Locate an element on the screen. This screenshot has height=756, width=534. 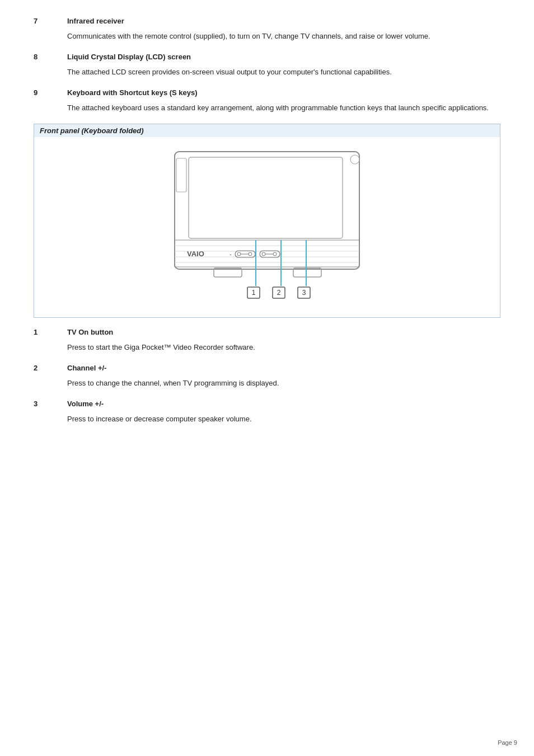
front-panel-title: Front panel (Keyboard folded) is located at coordinates (267, 131).